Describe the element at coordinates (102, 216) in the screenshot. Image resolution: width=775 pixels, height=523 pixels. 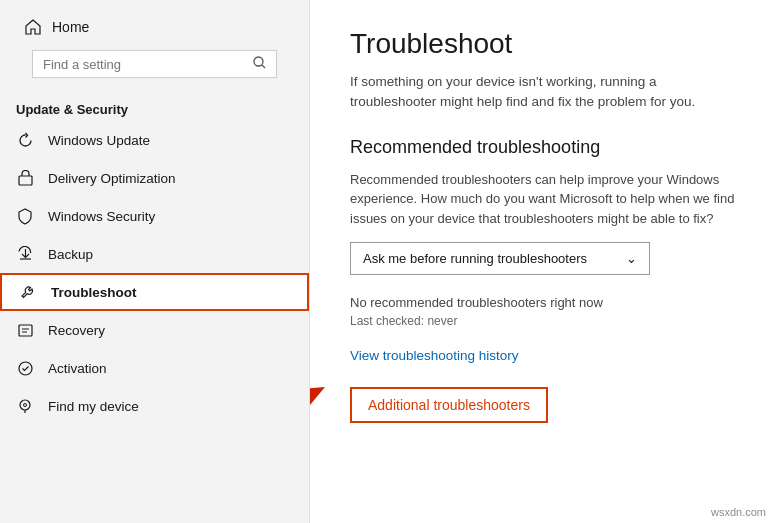
I see `sidebar-item-label: Windows Security` at that location.